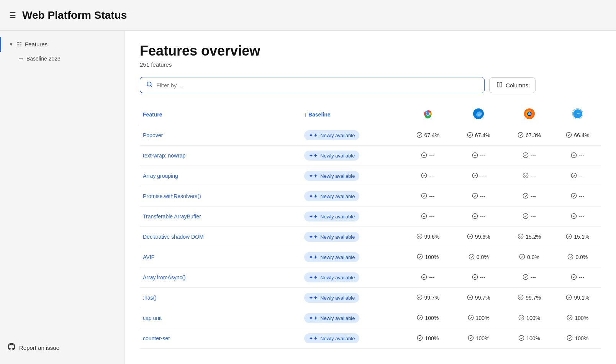 The image size is (616, 364). What do you see at coordinates (370, 64) in the screenshot?
I see `feature-count: 251 features` at bounding box center [370, 64].